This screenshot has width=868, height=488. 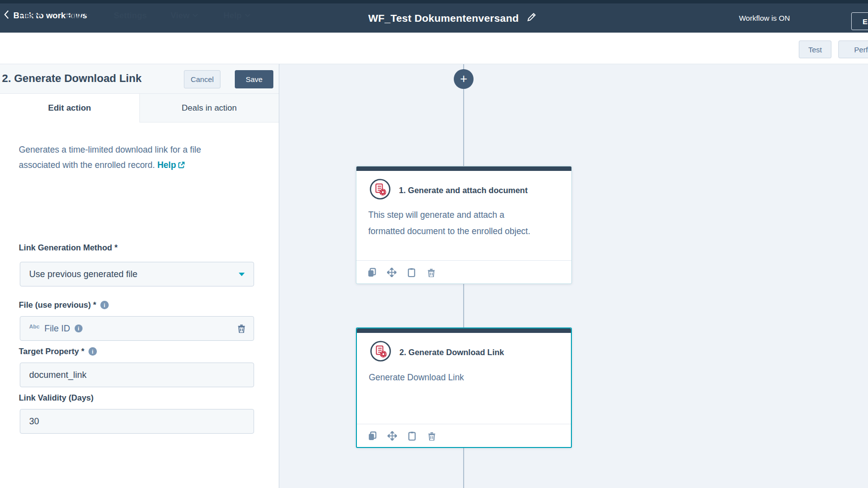 I want to click on link-validity-label: Link Validity (Days), so click(x=56, y=398).